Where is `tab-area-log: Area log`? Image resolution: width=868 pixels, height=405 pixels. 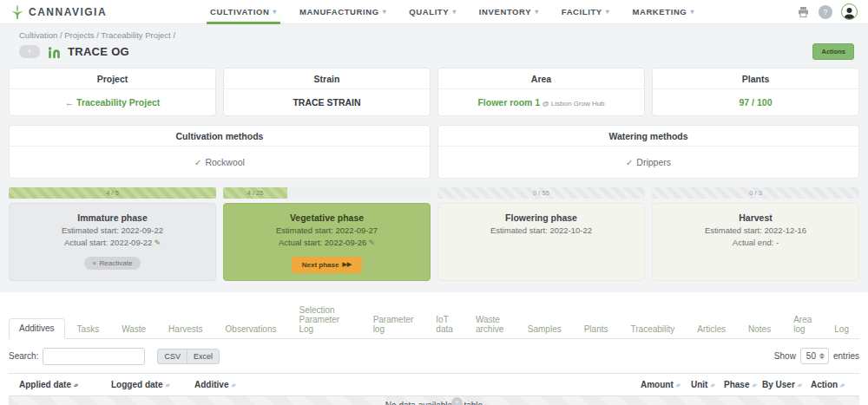
tab-area-log: Area log is located at coordinates (802, 324).